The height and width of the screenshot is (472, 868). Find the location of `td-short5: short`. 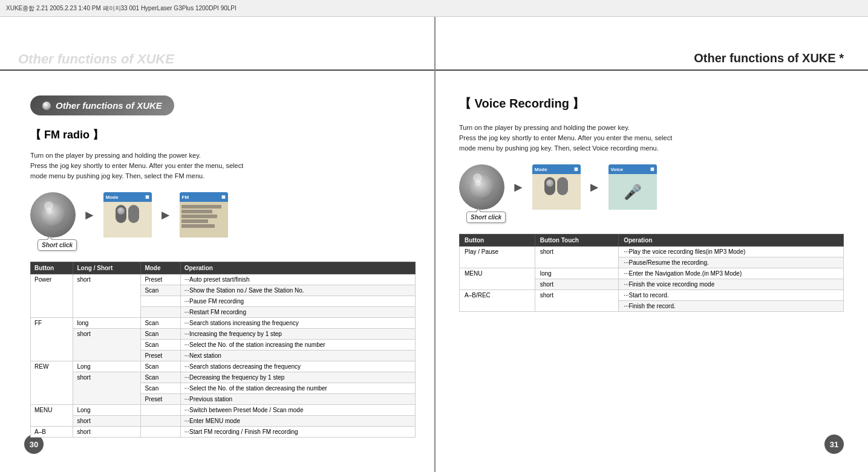

td-short5: short is located at coordinates (107, 432).